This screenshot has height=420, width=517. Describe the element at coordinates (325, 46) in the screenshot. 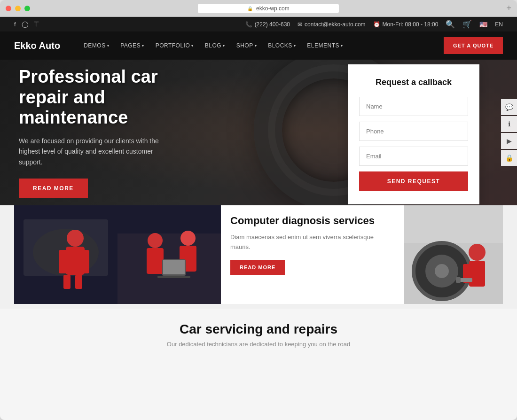

I see `nav-elements: ELEMENTS ▾` at that location.